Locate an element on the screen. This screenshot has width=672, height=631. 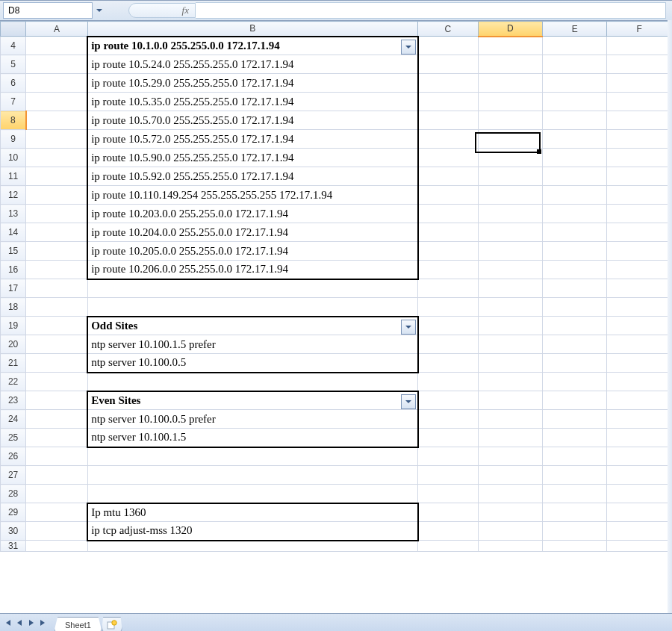
formula-bar: D8 fx is located at coordinates (336, 10).